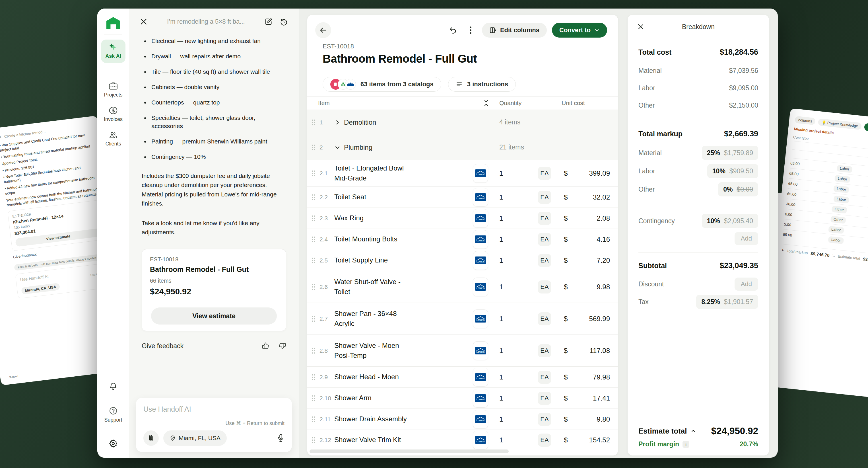 The width and height of the screenshot is (868, 468). What do you see at coordinates (463, 351) in the screenshot?
I see `table-row: 2.8Shower Valve - Moen Posi-TempLOWE'S1E…` at bounding box center [463, 351].